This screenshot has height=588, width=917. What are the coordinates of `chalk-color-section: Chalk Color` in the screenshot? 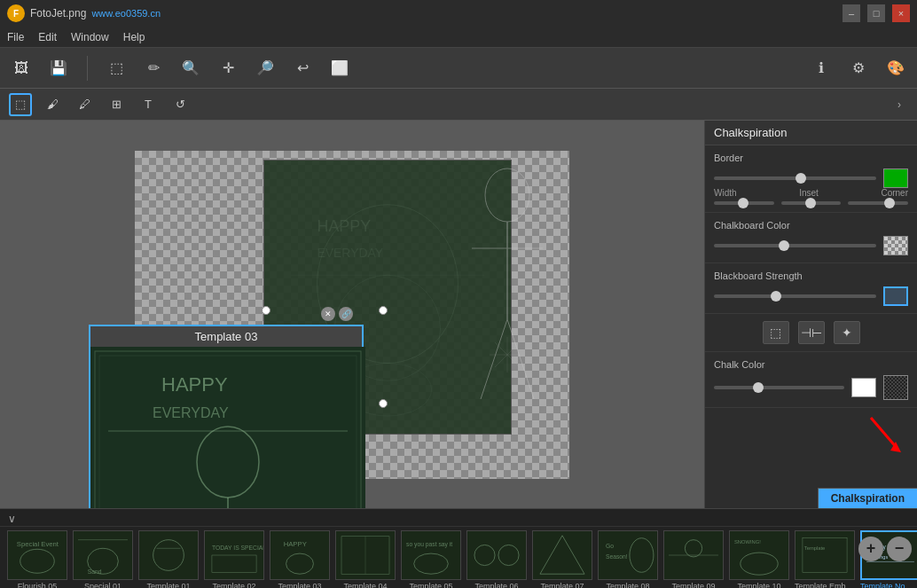 It's located at (811, 380).